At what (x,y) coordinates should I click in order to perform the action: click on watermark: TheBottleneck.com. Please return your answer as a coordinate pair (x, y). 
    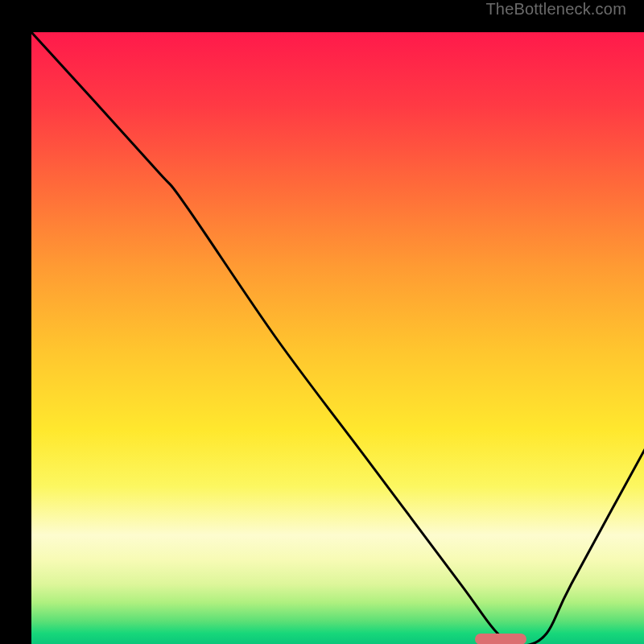
    Looking at the image, I should click on (555, 10).